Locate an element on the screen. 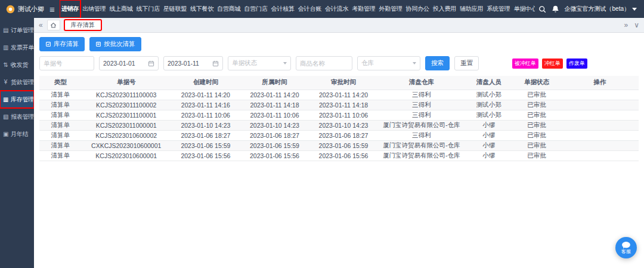 The width and height of the screenshot is (644, 268). inventory-icon: ▦ is located at coordinates (6, 99).